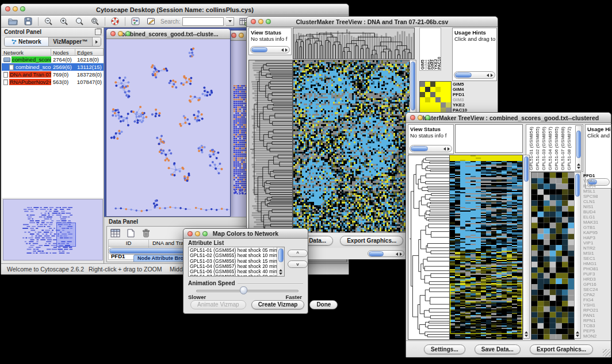 The width and height of the screenshot is (612, 364). Describe the element at coordinates (597, 181) in the screenshot. I see `gene-label: YRA1` at that location.